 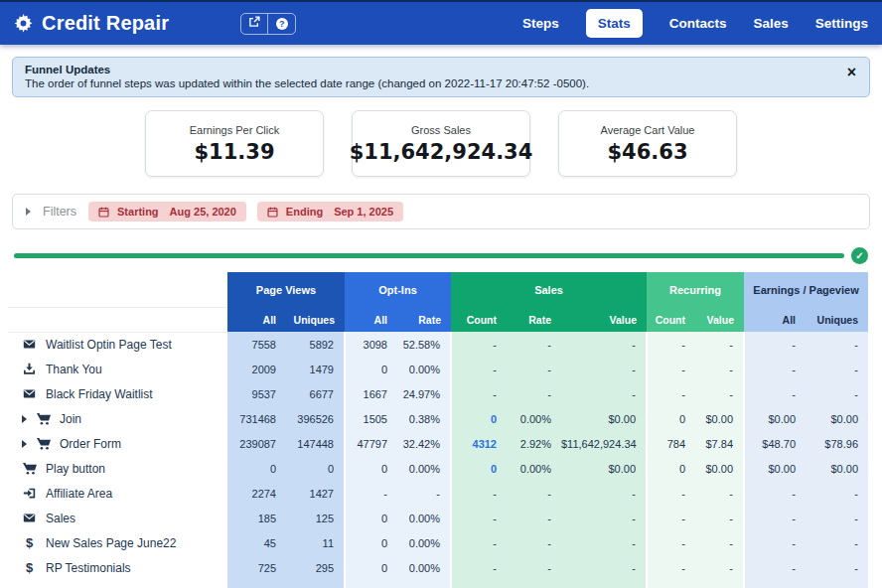 I want to click on nav-item-steps: Steps, so click(x=540, y=24).